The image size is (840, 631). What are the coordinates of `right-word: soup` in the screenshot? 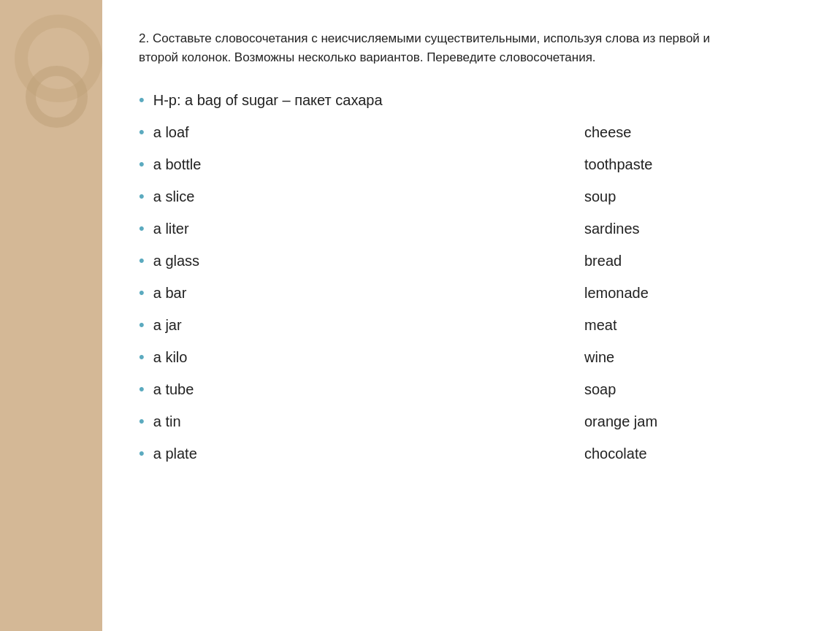 It's located at (679, 196).